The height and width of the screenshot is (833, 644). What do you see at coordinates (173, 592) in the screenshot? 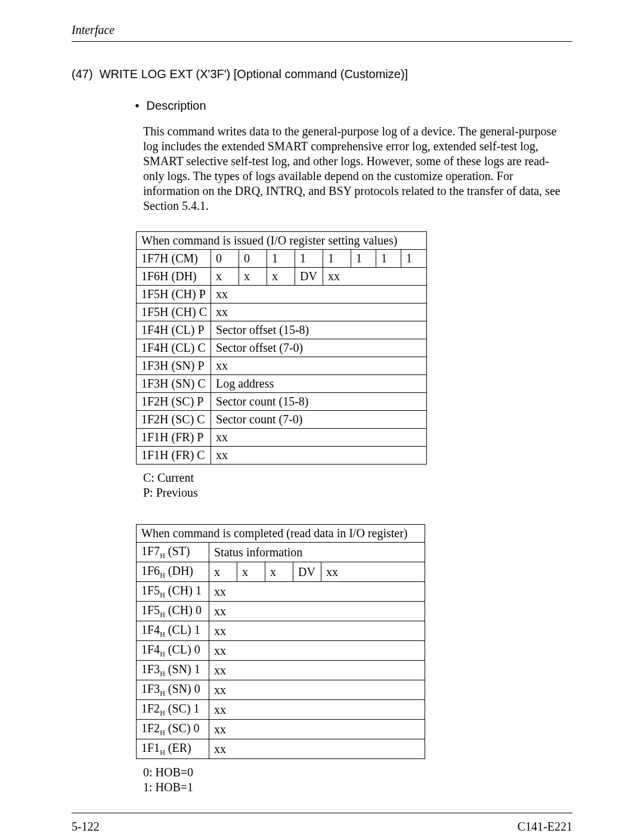
I see `reg-label: 1F5H (CH) 1` at bounding box center [173, 592].